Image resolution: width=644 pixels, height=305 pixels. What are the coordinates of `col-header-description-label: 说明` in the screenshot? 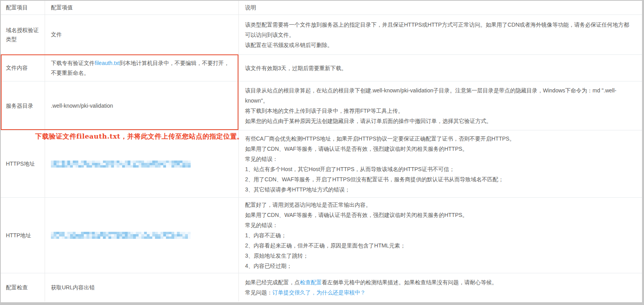 It's located at (439, 8).